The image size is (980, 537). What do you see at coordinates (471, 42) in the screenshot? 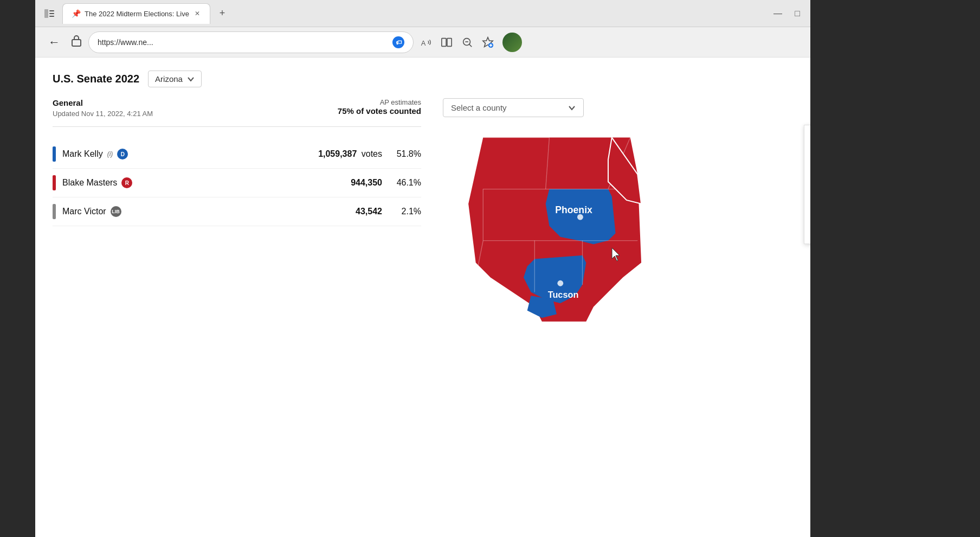
I see `nav-icons: A` at bounding box center [471, 42].